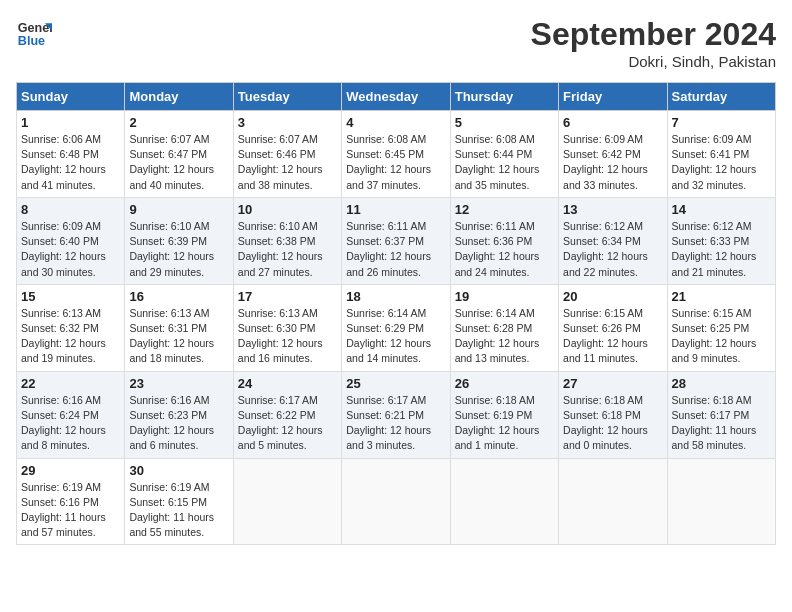 The image size is (792, 612). I want to click on day-number: 26, so click(504, 384).